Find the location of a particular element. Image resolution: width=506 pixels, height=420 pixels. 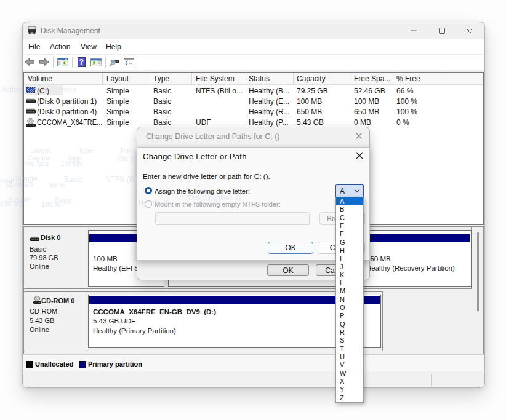

rescan-disks-icon is located at coordinates (114, 63).